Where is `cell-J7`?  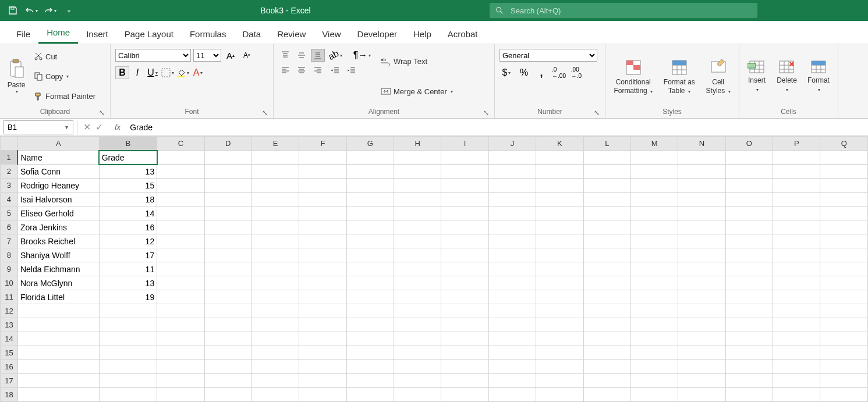
cell-J7 is located at coordinates (512, 241).